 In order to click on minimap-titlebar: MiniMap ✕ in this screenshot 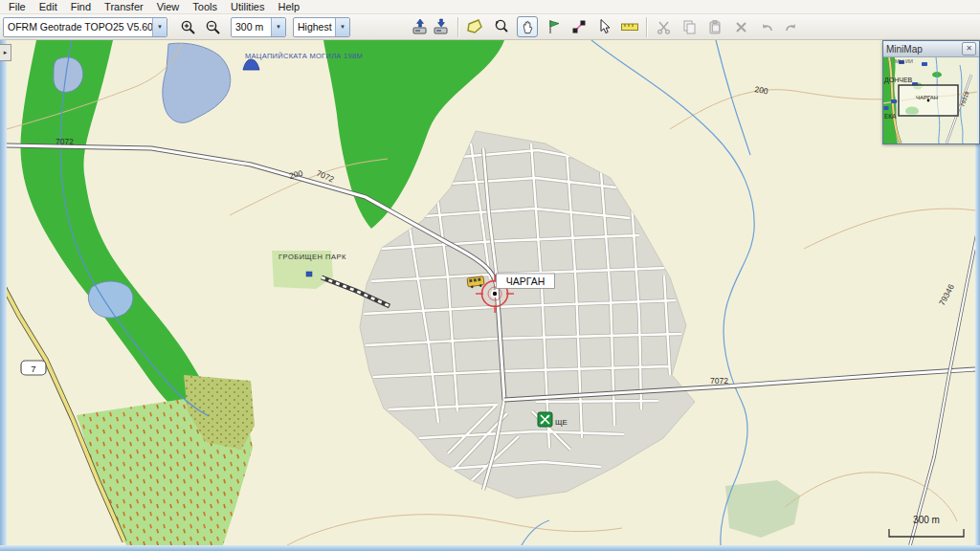, I will do `click(931, 49)`.